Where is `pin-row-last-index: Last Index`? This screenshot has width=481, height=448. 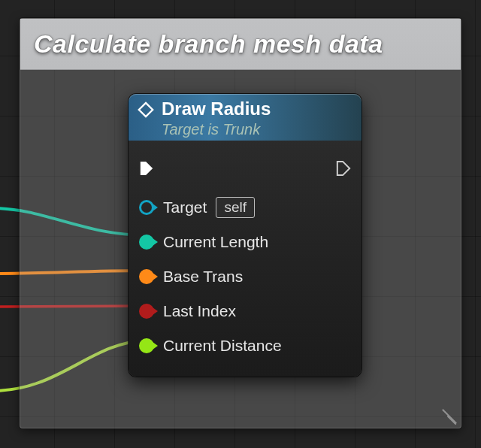 pin-row-last-index: Last Index is located at coordinates (245, 311).